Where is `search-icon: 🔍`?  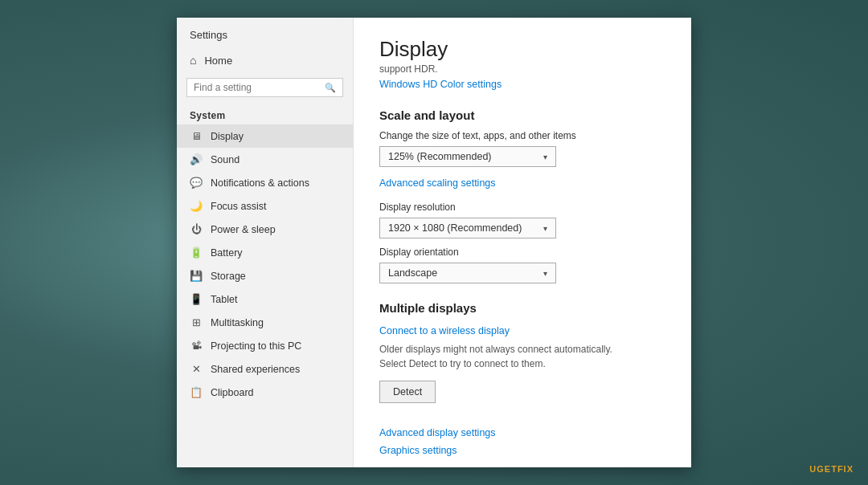
search-icon: 🔍 is located at coordinates (330, 88).